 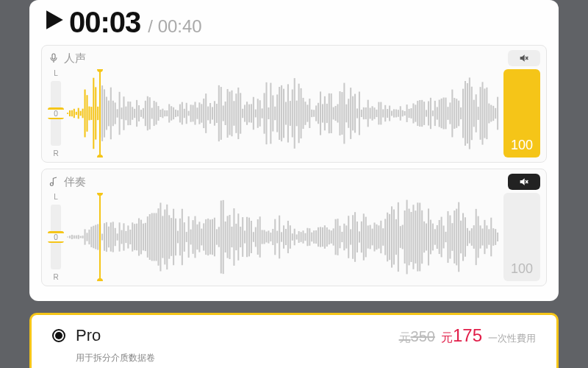 What do you see at coordinates (524, 58) in the screenshot?
I see `mute-button-vocal` at bounding box center [524, 58].